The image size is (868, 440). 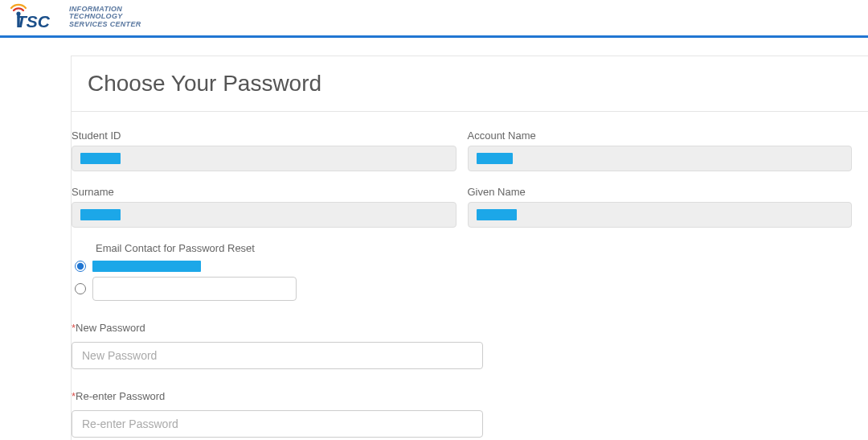 What do you see at coordinates (661, 150) in the screenshot?
I see `account-name-group: Account Name` at bounding box center [661, 150].